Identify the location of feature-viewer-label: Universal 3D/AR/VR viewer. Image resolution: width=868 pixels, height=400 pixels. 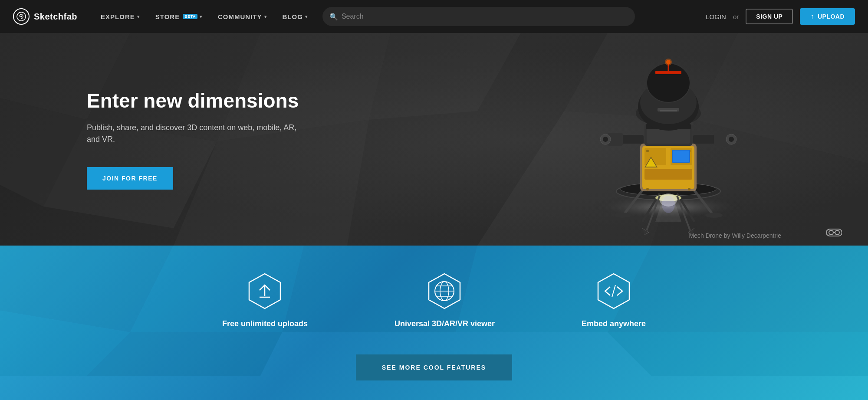
(444, 324).